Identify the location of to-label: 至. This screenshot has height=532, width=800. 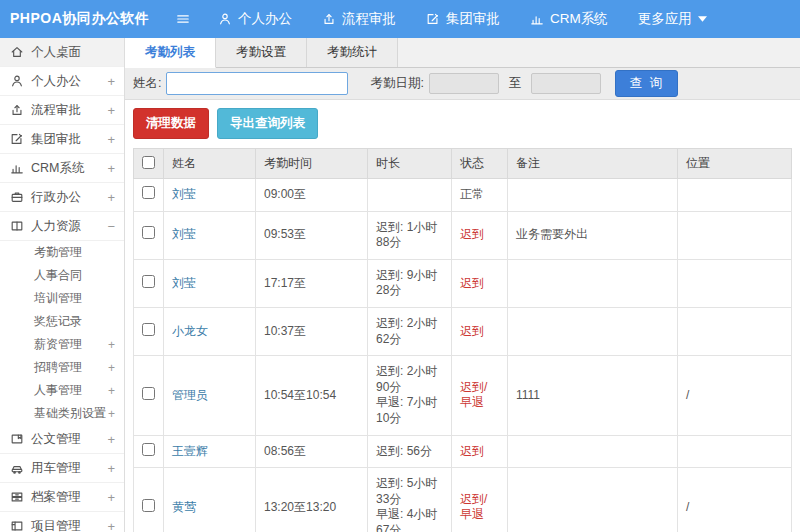
(516, 84).